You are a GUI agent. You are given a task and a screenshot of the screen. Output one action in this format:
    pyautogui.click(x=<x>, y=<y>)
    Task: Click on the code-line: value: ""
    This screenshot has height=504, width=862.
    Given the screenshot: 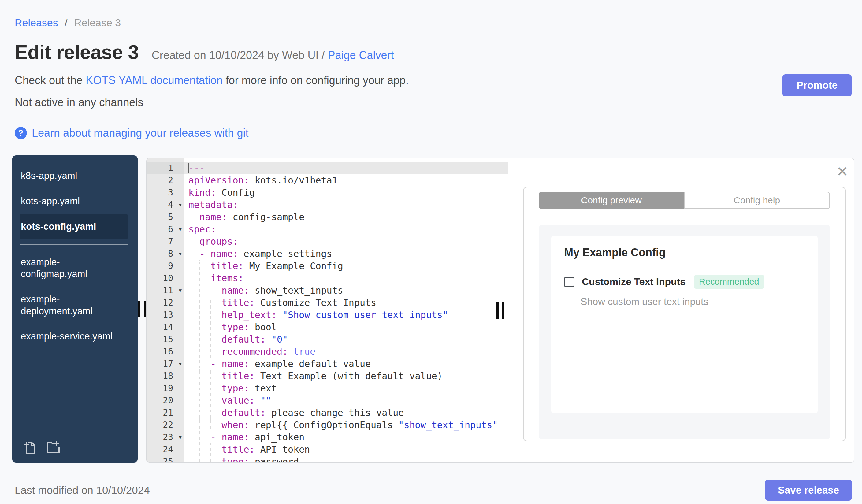 What is the action you would take?
    pyautogui.click(x=346, y=401)
    